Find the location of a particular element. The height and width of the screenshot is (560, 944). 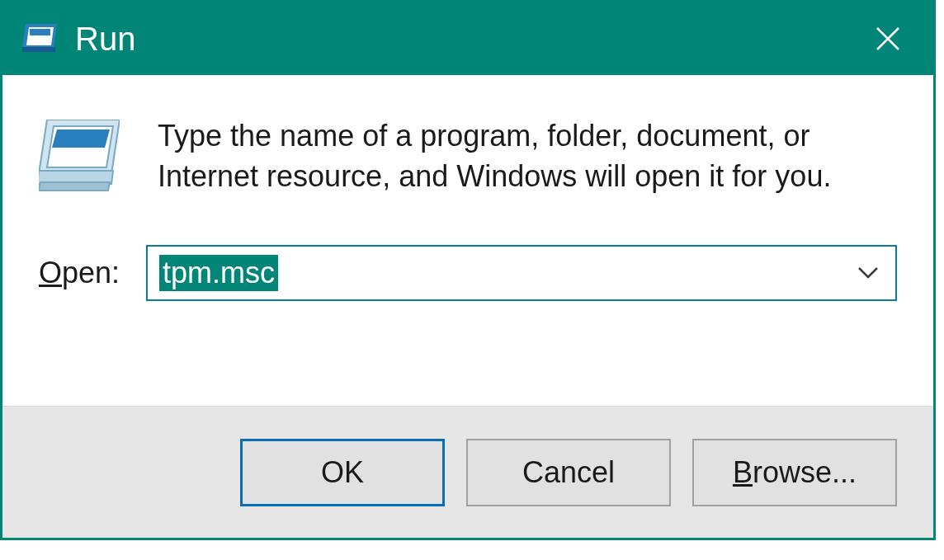

browse-button: Browse... is located at coordinates (795, 473).